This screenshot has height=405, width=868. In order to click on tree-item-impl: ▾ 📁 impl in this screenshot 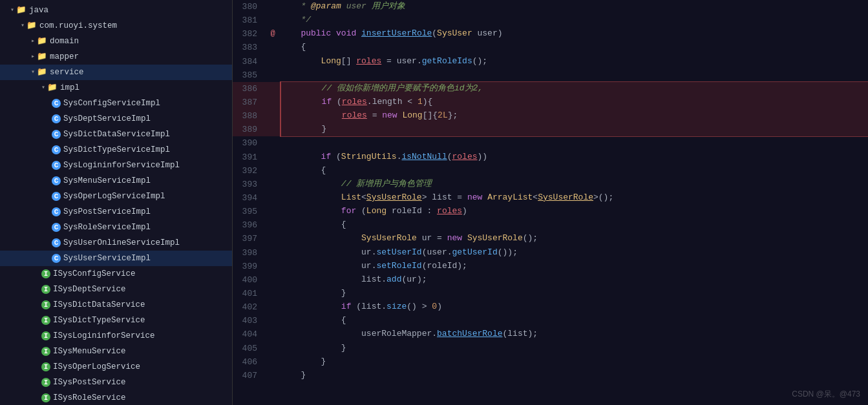, I will do `click(116, 88)`.